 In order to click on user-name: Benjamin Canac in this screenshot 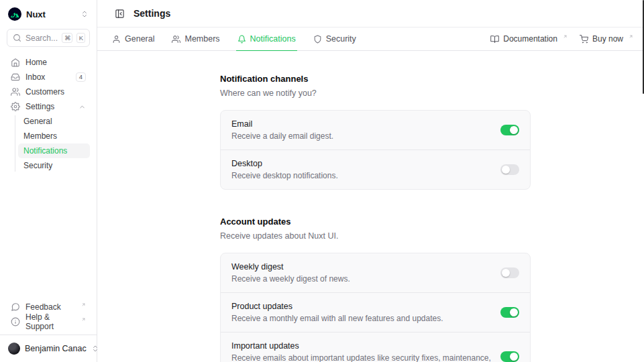, I will do `click(56, 349)`.